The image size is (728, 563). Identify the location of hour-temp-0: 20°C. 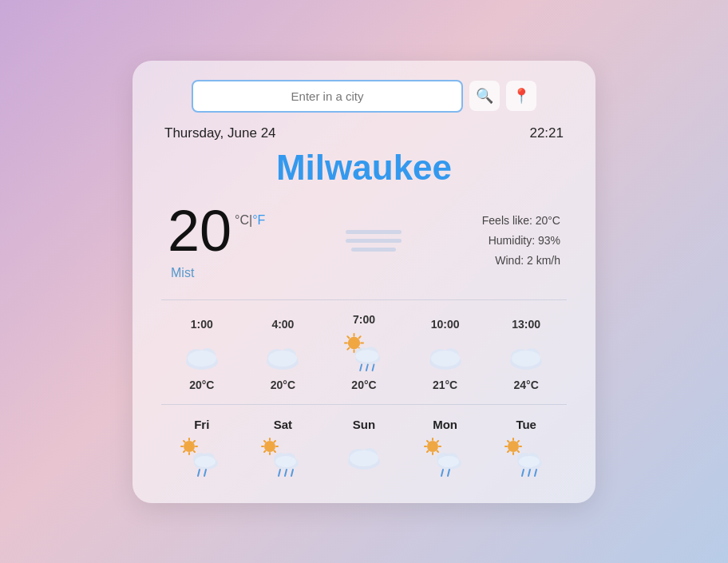
(201, 385).